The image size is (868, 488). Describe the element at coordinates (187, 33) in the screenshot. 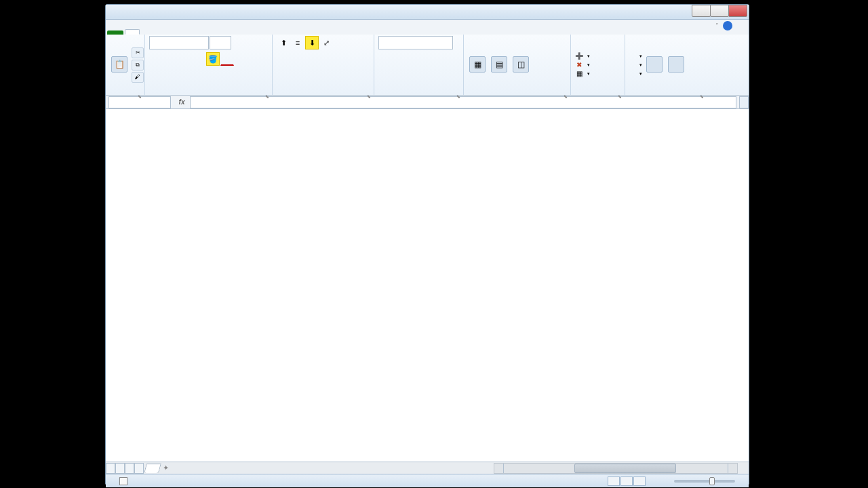

I see `tab-data` at that location.